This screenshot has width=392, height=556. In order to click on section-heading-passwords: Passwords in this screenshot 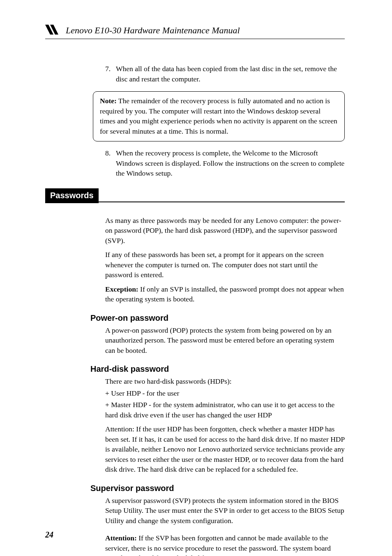, I will do `click(195, 196)`.